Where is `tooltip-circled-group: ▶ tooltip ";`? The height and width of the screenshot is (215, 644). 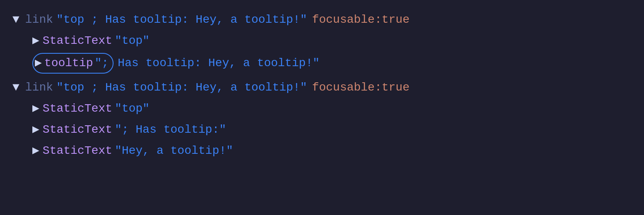 tooltip-circled-group: ▶ tooltip "; is located at coordinates (73, 64).